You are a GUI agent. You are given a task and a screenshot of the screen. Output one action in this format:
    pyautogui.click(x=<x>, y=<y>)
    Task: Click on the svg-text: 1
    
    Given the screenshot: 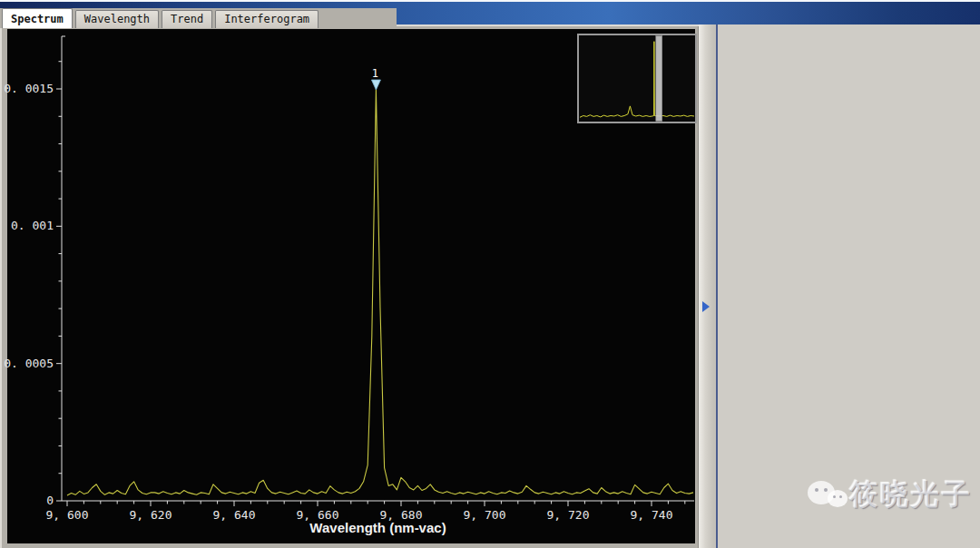 What is the action you would take?
    pyautogui.click(x=376, y=73)
    